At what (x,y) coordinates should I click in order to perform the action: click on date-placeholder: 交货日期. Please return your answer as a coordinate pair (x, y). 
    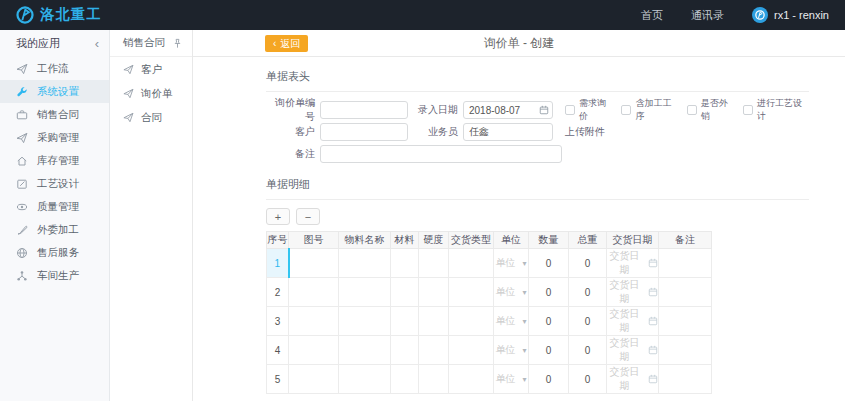
    Looking at the image, I should click on (624, 263).